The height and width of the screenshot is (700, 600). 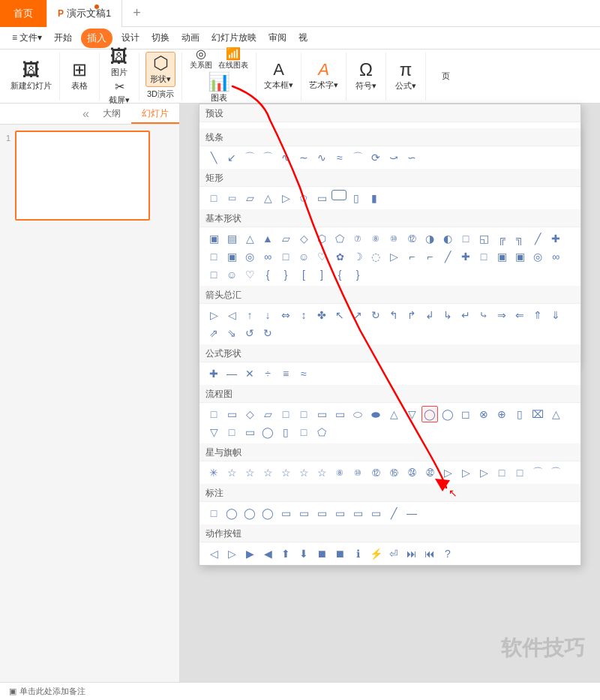 What do you see at coordinates (538, 315) in the screenshot?
I see `arrow-row2-3: ⇑` at bounding box center [538, 315].